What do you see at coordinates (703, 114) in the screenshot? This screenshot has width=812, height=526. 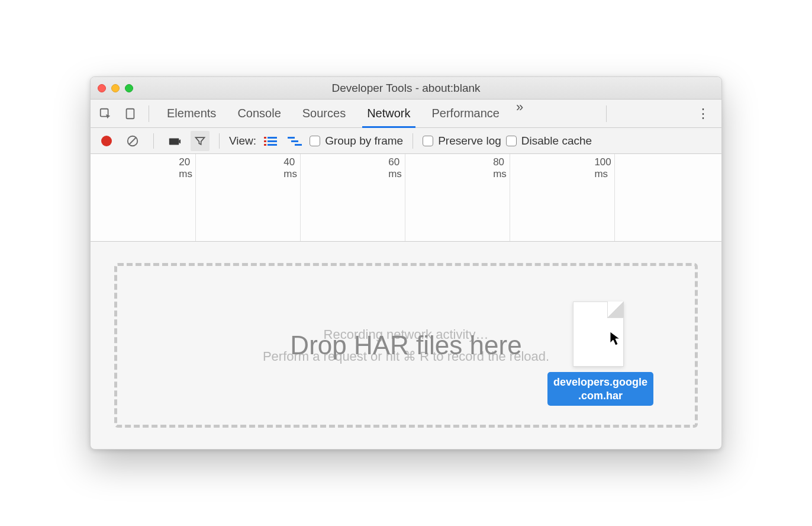 I see `settings-menu-icon: ⋮` at bounding box center [703, 114].